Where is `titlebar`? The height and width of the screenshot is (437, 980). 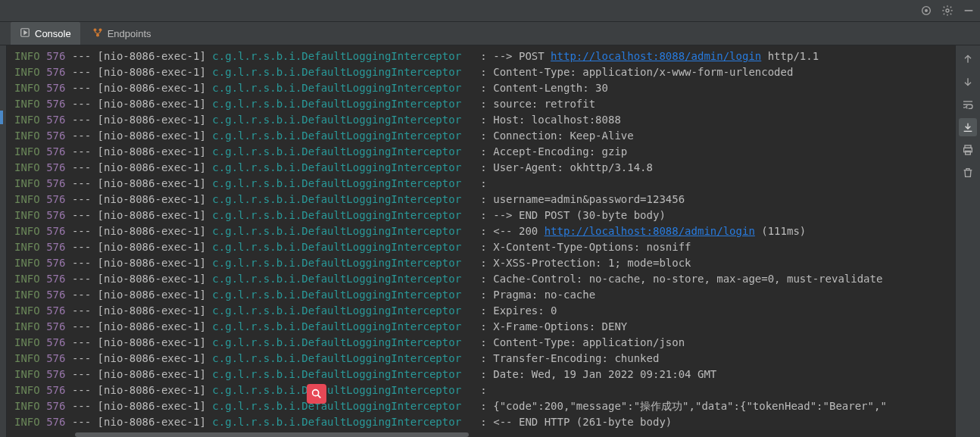 titlebar is located at coordinates (490, 11).